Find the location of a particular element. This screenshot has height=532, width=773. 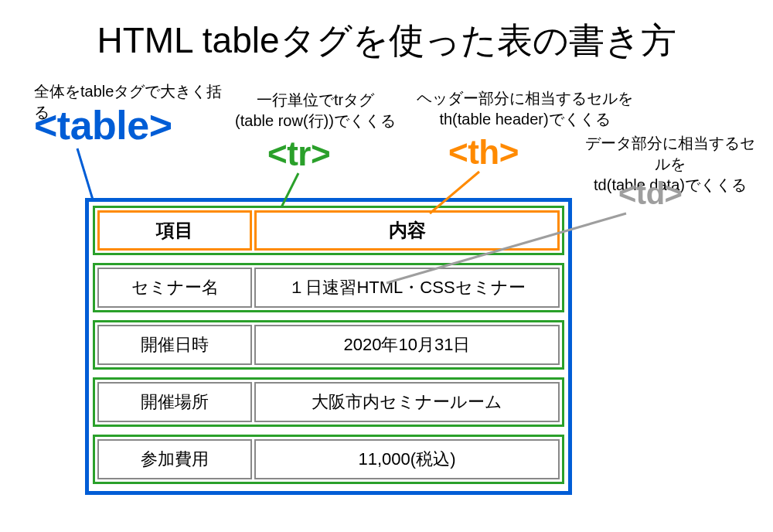

page-title: HTML tableタグを使った表の書き方 is located at coordinates (386, 41).